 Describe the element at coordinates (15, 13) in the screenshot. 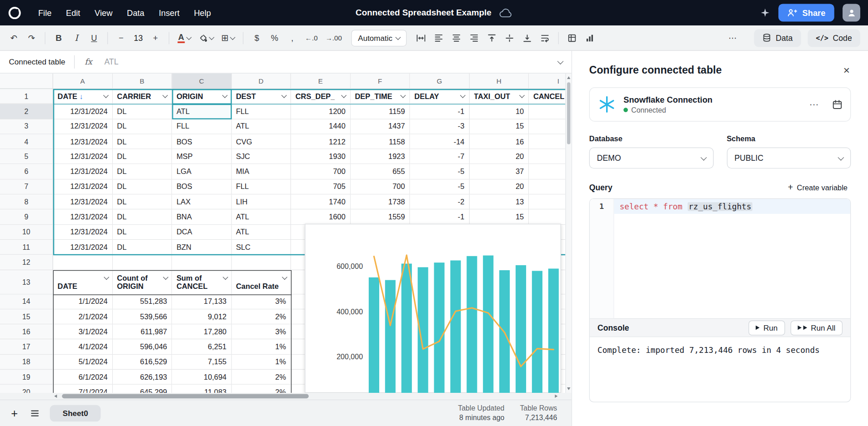

I see `app-logo-icon` at that location.